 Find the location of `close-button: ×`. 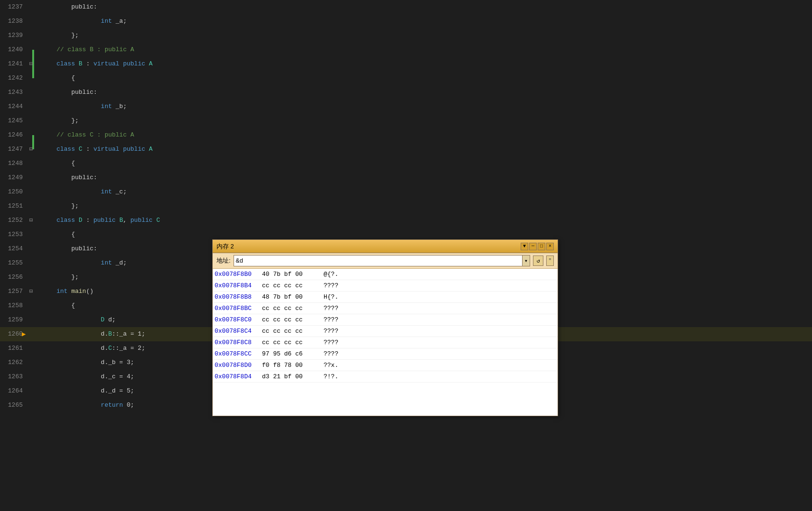

close-button: × is located at coordinates (550, 246).